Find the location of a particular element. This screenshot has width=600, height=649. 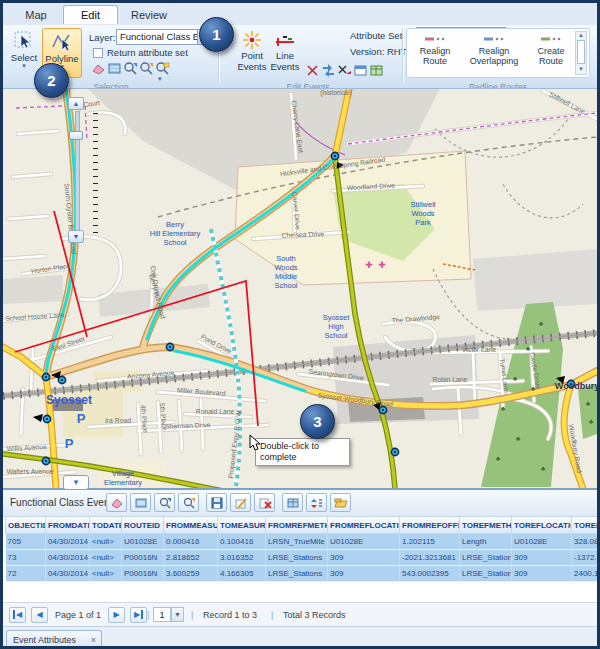

attribute-table-icon is located at coordinates (292, 502).